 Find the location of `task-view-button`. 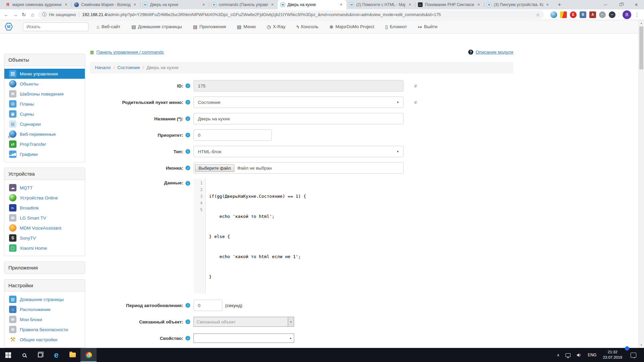

task-view-button is located at coordinates (40, 355).